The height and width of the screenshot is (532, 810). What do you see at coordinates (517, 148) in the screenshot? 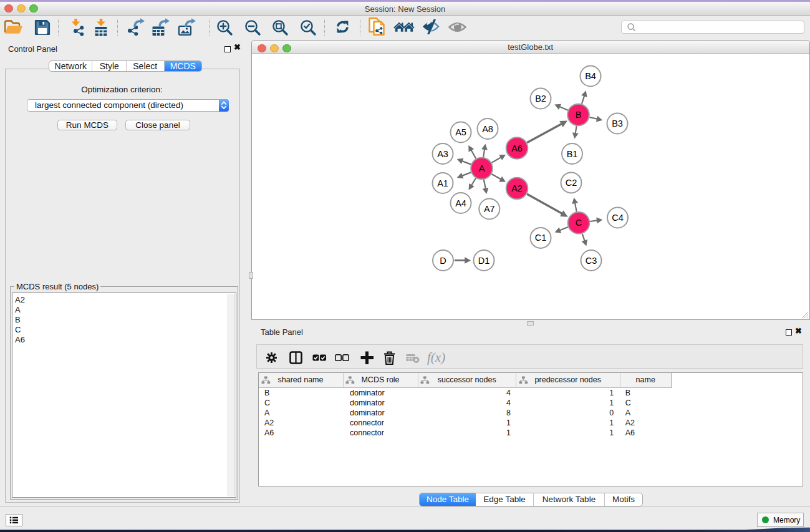
I see `svg-text: A6` at bounding box center [517, 148].